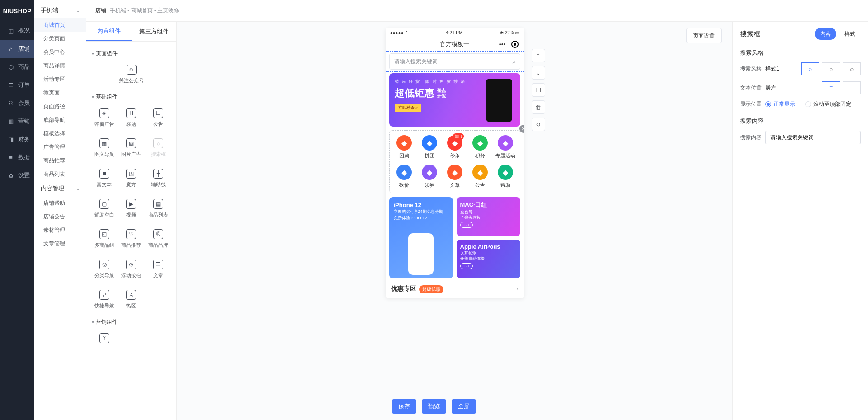  What do you see at coordinates (538, 124) in the screenshot?
I see `refresh-button: ↻` at bounding box center [538, 124].